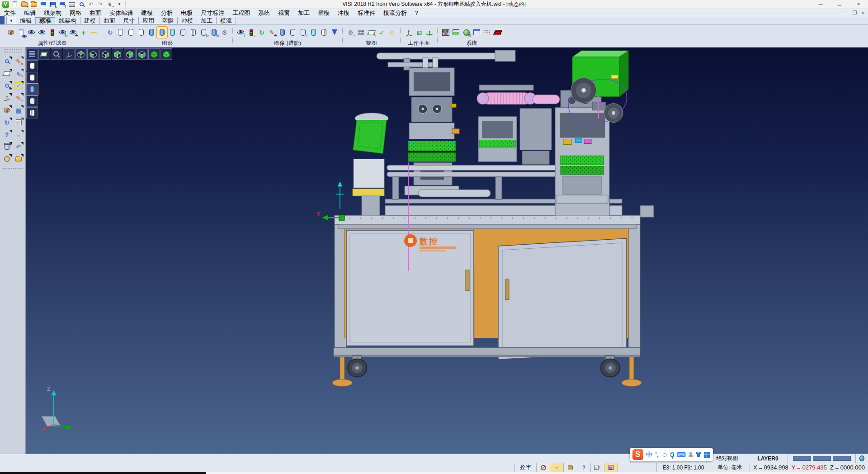  Describe the element at coordinates (13, 51) in the screenshot. I see `panel-grip` at that location.